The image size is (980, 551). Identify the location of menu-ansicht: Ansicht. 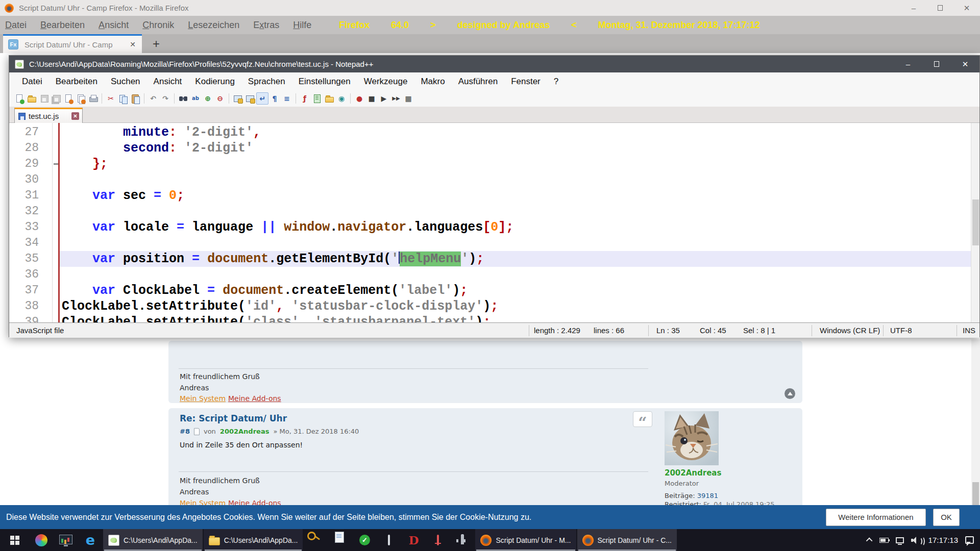
(113, 26).